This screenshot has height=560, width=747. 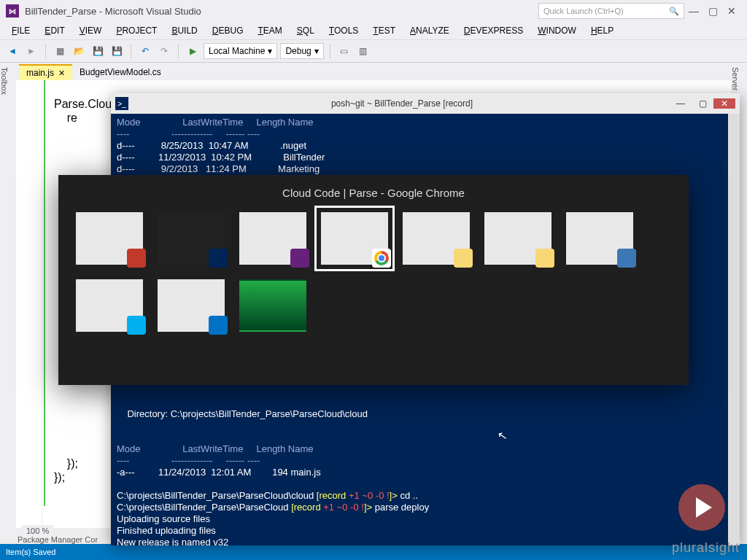 What do you see at coordinates (611, 11) in the screenshot?
I see `quick-launch-input: Quick Launch (Ctrl+Q) 🔍` at bounding box center [611, 11].